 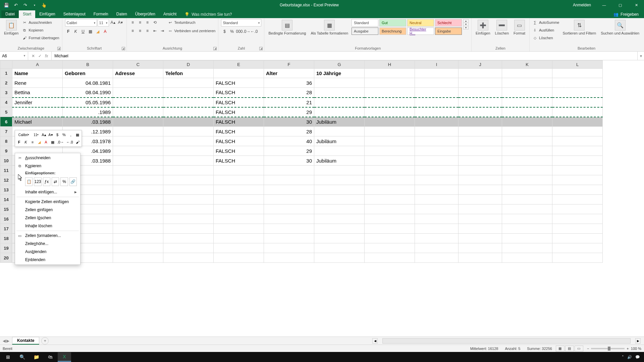 What do you see at coordinates (47, 182) in the screenshot?
I see `paste-option-formulas-icon: ƒx` at bounding box center [47, 182].